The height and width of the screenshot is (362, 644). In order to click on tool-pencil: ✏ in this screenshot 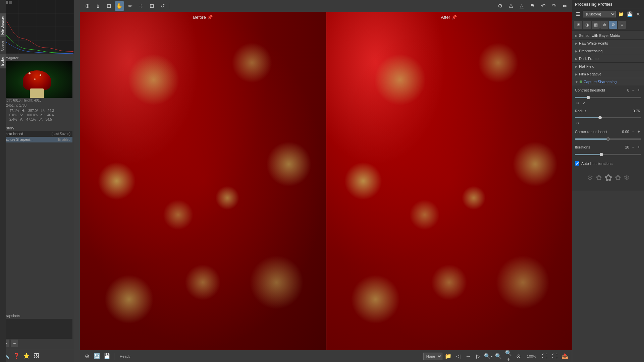, I will do `click(130, 6)`.